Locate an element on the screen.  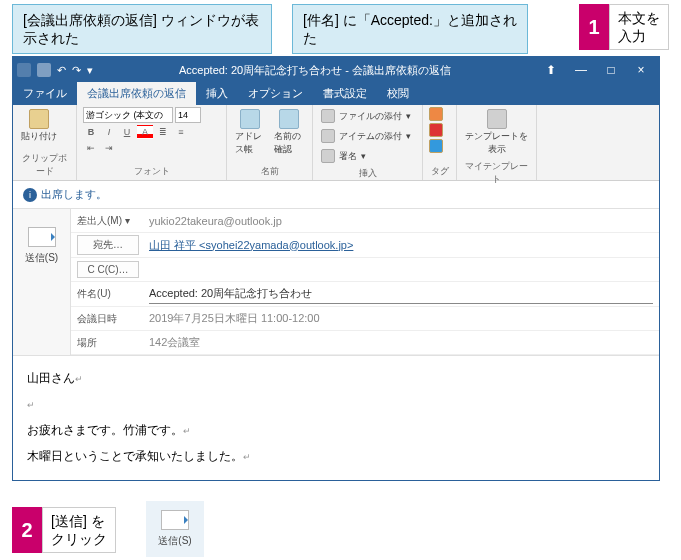
group-template-label: マイテンプレート is located at coordinates (496, 172).